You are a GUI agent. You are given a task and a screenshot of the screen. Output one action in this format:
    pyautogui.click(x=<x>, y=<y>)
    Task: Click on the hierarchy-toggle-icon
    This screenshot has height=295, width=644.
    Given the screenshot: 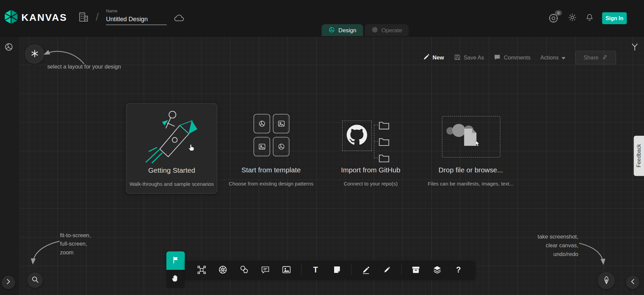 What is the action you would take?
    pyautogui.click(x=635, y=48)
    